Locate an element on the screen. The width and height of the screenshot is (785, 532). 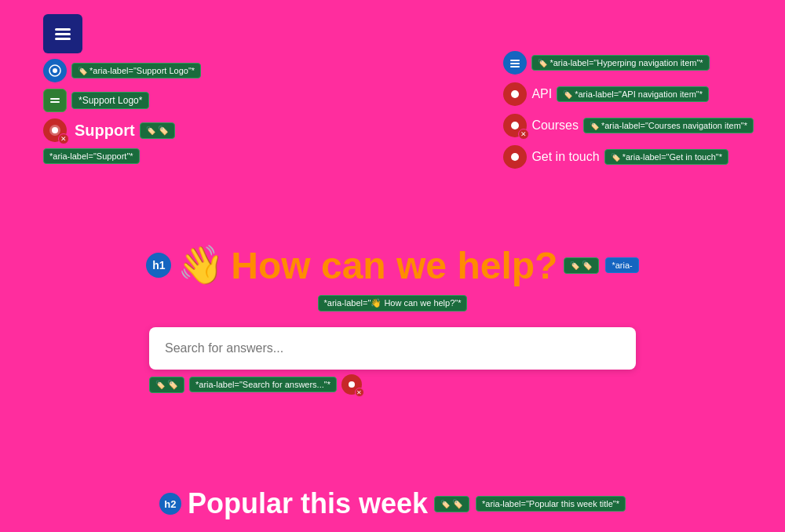
heading-aria-row: *aria-label="👋 How can we help?"* is located at coordinates (392, 303).